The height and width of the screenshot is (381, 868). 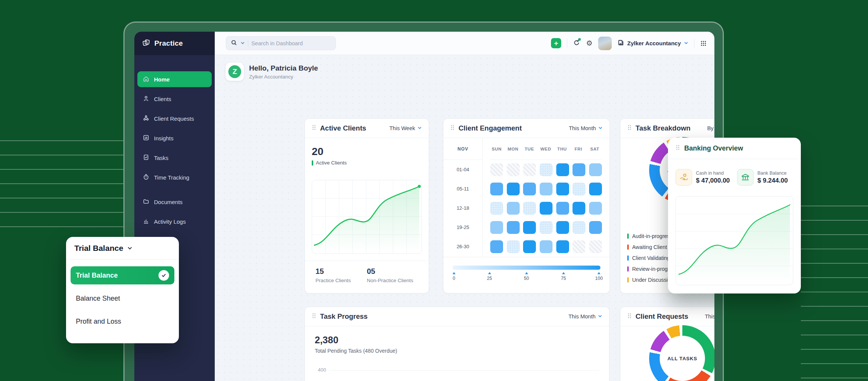 I want to click on org-name: Zylker Accountancy, so click(x=654, y=43).